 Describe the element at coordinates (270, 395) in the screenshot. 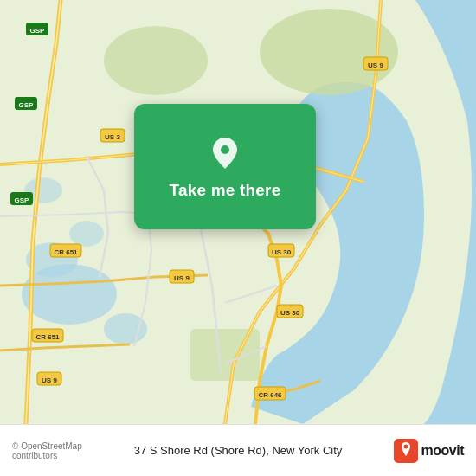

I see `svg-text: CR 646` at that location.